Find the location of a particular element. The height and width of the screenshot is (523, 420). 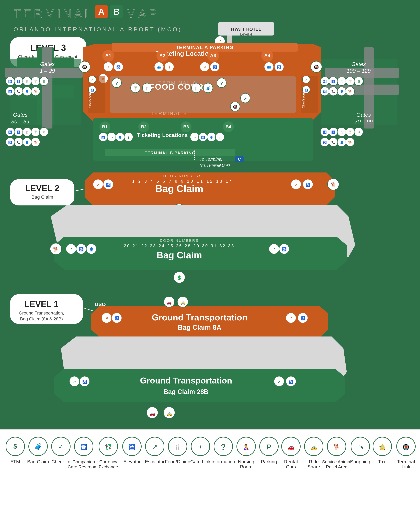

svg-text: Bag Claim (8A & 28B) is located at coordinates (41, 319).